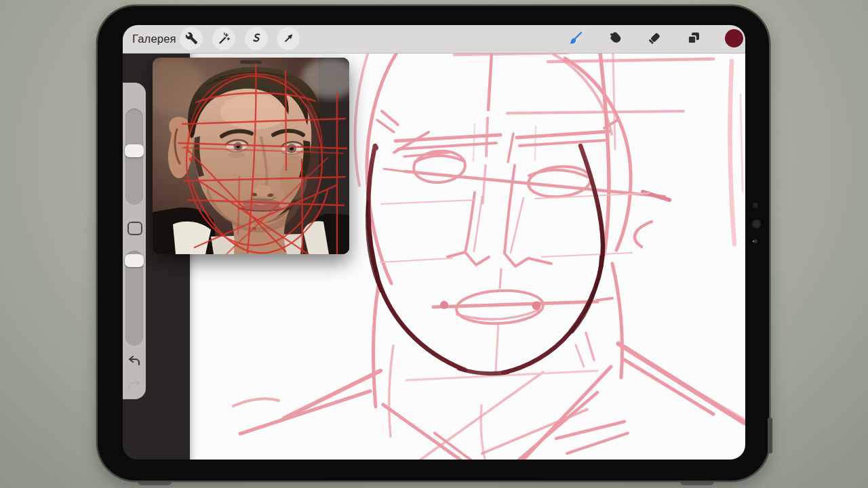 This screenshot has width=868, height=488. Describe the element at coordinates (191, 38) in the screenshot. I see `wrench-icon` at that location.